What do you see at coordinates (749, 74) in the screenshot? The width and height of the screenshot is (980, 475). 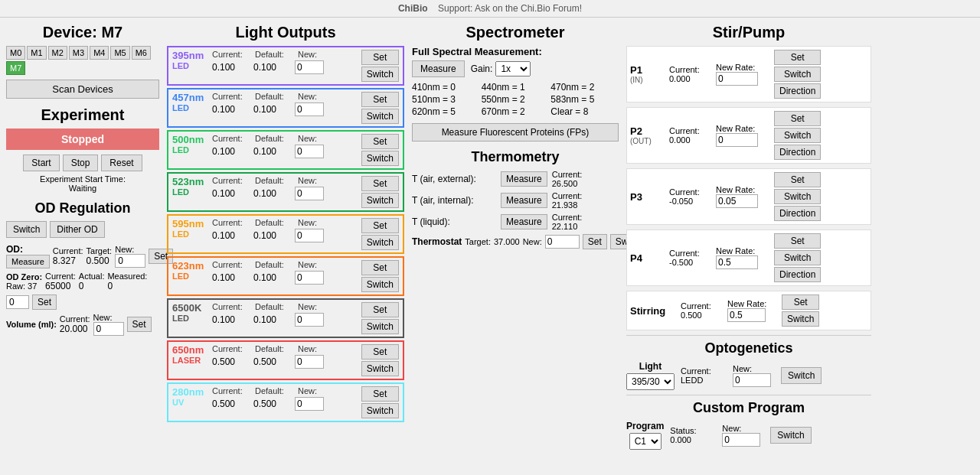 I see `pump-row-P1: P1 (IN) Current: 0.000 New Rate: Set Swi…` at bounding box center [749, 74].